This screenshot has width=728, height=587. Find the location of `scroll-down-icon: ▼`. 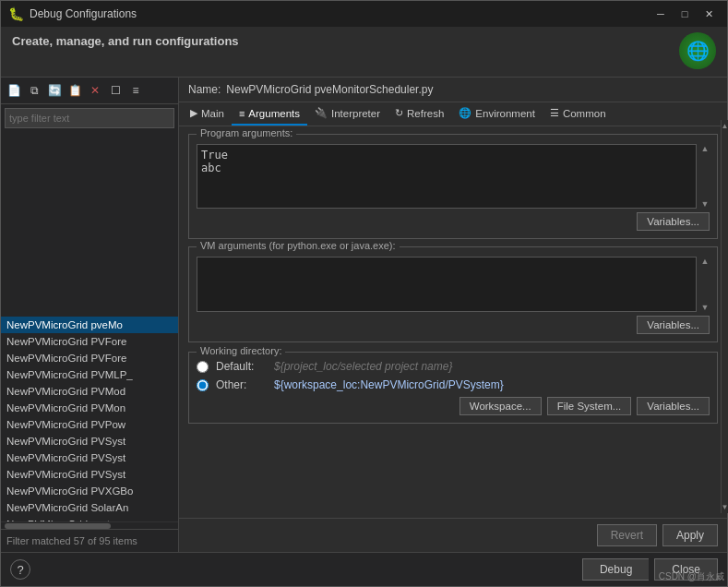

scroll-down-icon: ▼ is located at coordinates (705, 204).